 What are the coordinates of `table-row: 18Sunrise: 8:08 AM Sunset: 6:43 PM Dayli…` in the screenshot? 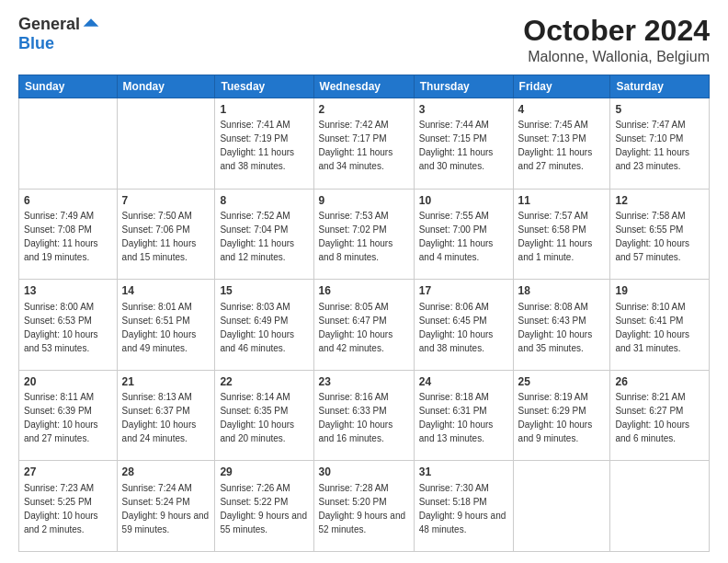 It's located at (562, 326).